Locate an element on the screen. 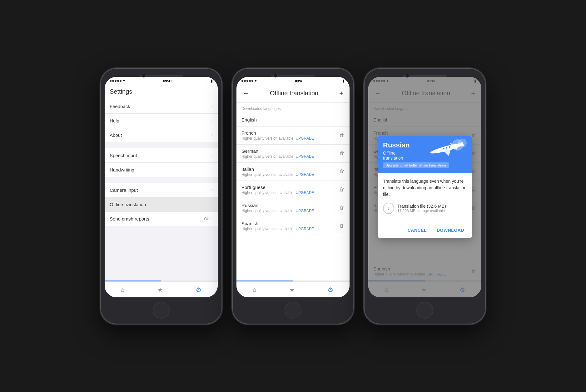  lang-row-italian: Italian Higher quality version available… is located at coordinates (293, 172).